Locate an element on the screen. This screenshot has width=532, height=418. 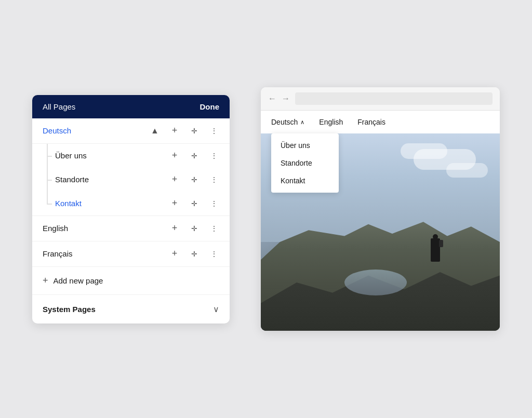
system-pages-label: System Pages is located at coordinates (69, 309).